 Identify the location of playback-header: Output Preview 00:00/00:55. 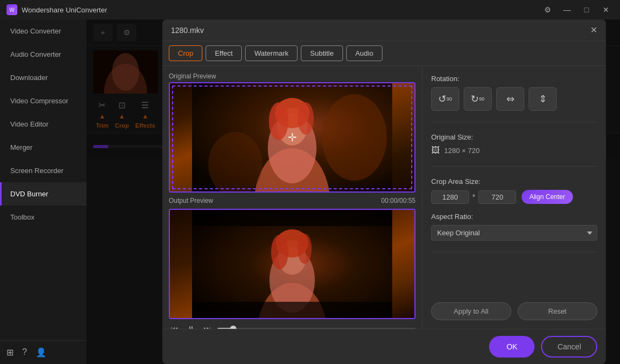
(292, 202).